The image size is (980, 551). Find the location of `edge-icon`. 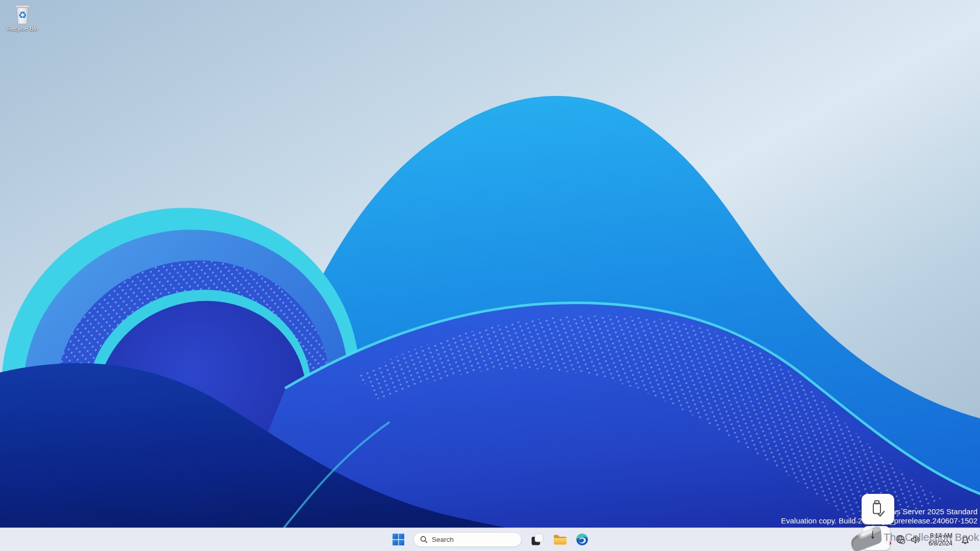

edge-icon is located at coordinates (582, 540).